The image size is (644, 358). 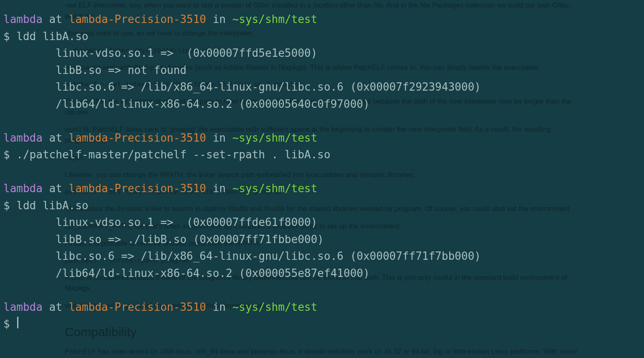 What do you see at coordinates (322, 240) in the screenshot?
I see `output-line: libB.so => ./libB.so (0x00007ff71fbbe000…` at bounding box center [322, 240].